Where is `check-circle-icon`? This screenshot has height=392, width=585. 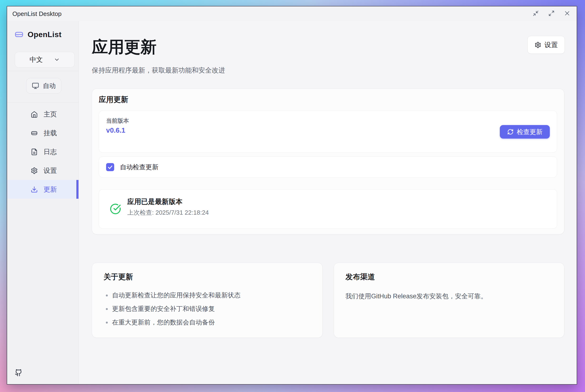
check-circle-icon is located at coordinates (115, 209).